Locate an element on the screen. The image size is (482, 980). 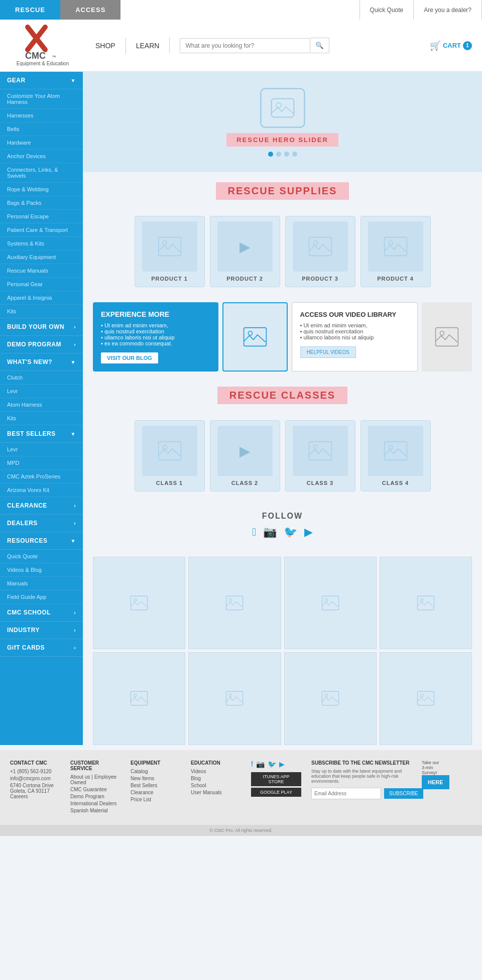
cmc-logo: CMC ™ is located at coordinates (43, 42).